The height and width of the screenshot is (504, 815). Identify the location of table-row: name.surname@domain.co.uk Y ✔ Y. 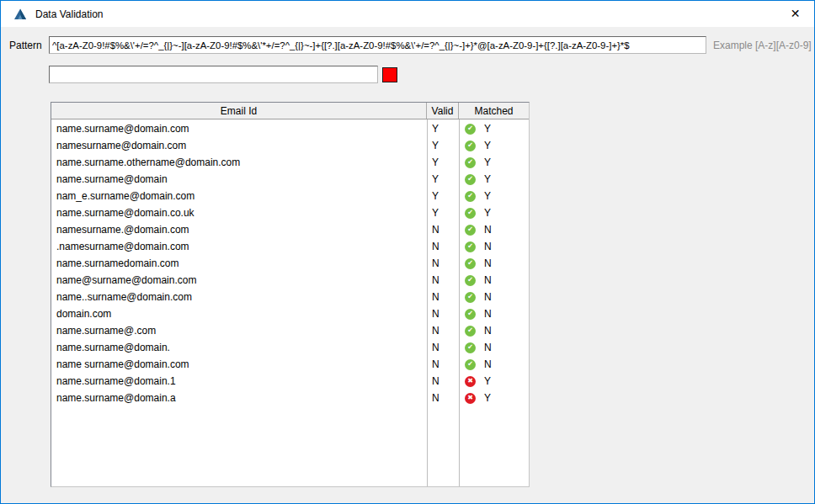
(290, 213).